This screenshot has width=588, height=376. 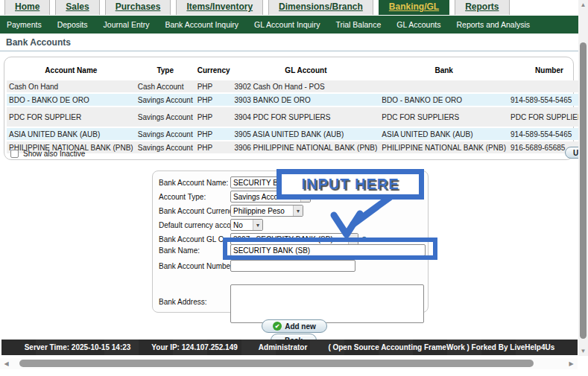 What do you see at coordinates (195, 197) in the screenshot?
I see `account-type-label: Account Type:` at bounding box center [195, 197].